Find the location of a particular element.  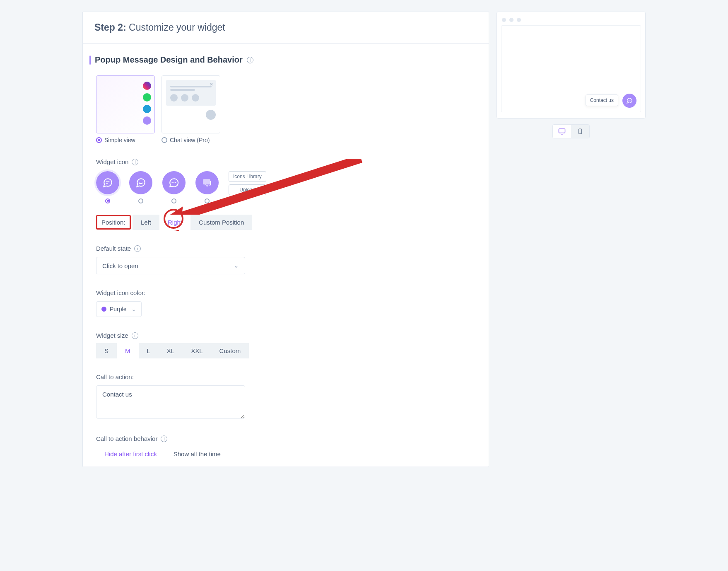

position-left: Left is located at coordinates (146, 222).